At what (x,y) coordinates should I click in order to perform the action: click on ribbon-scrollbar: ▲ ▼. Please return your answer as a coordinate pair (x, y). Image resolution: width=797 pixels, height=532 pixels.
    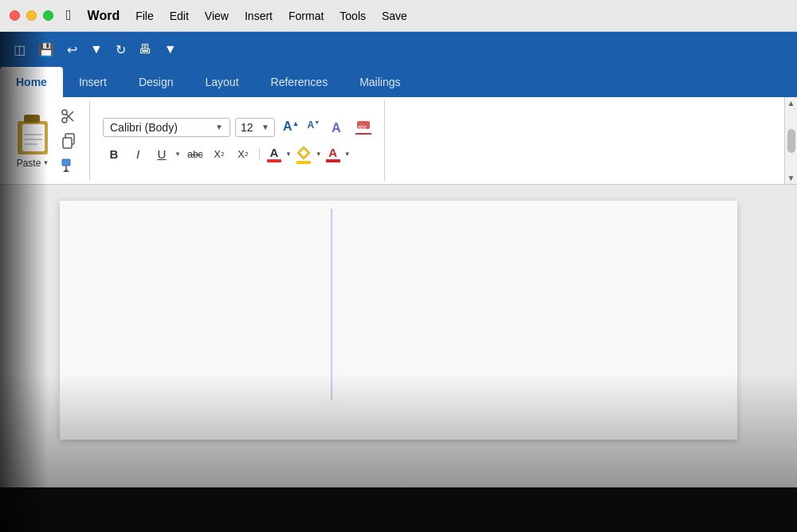
    Looking at the image, I should click on (791, 140).